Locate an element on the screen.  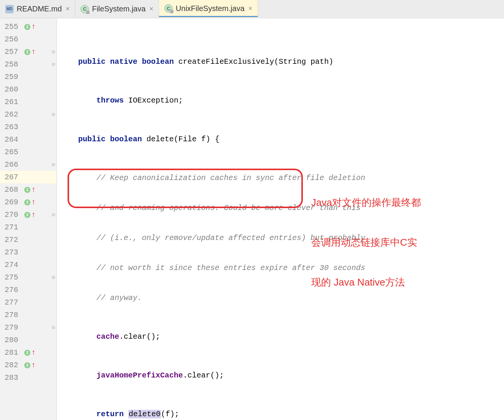
gutter-line: 274 is located at coordinates (28, 265).